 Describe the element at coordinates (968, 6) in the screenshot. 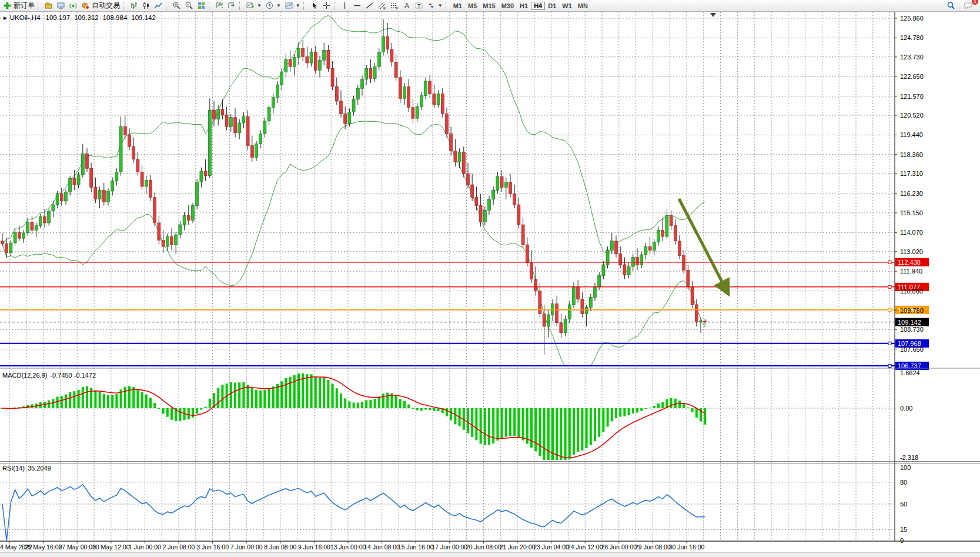

I see `notifications-button: 1` at that location.